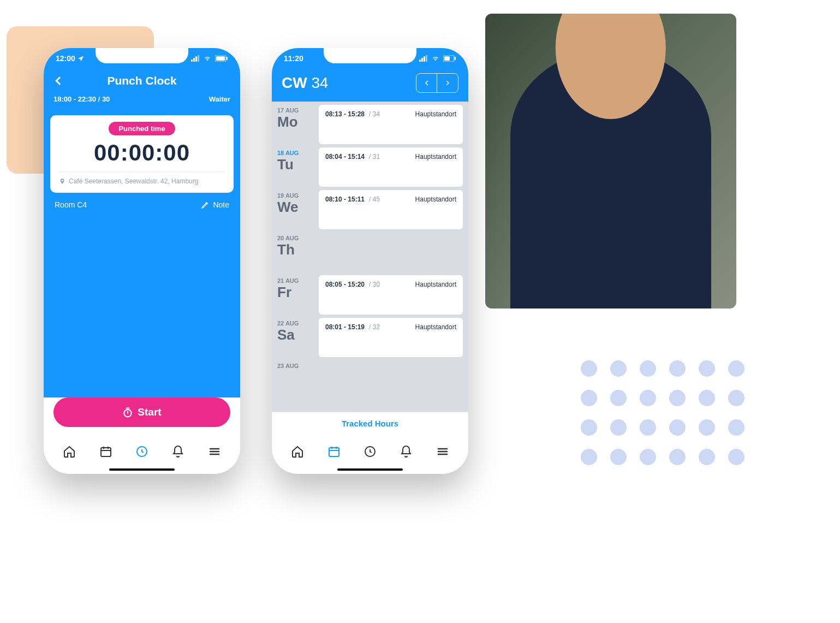 This screenshot has width=840, height=623. What do you see at coordinates (370, 167) in the screenshot?
I see `day-row: 18 AUGTu08:04 - 15:14/ 31Hauptstandort` at bounding box center [370, 167].